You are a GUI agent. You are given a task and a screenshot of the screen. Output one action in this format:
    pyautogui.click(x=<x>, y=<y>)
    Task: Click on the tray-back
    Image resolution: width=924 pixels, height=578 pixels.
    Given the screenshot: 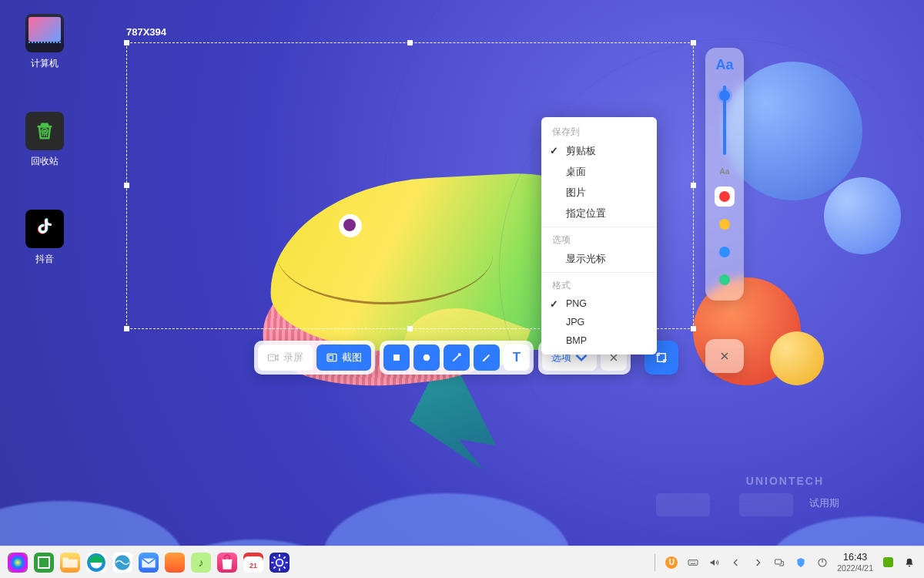 What is the action you would take?
    pyautogui.click(x=736, y=563)
    